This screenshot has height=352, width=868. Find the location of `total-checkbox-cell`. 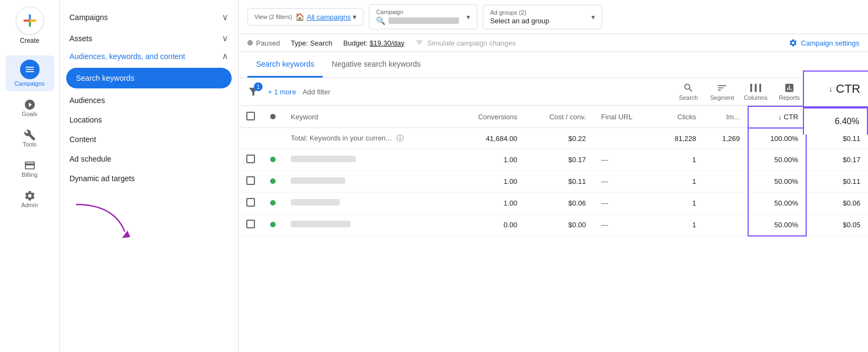

total-checkbox-cell is located at coordinates (251, 139).